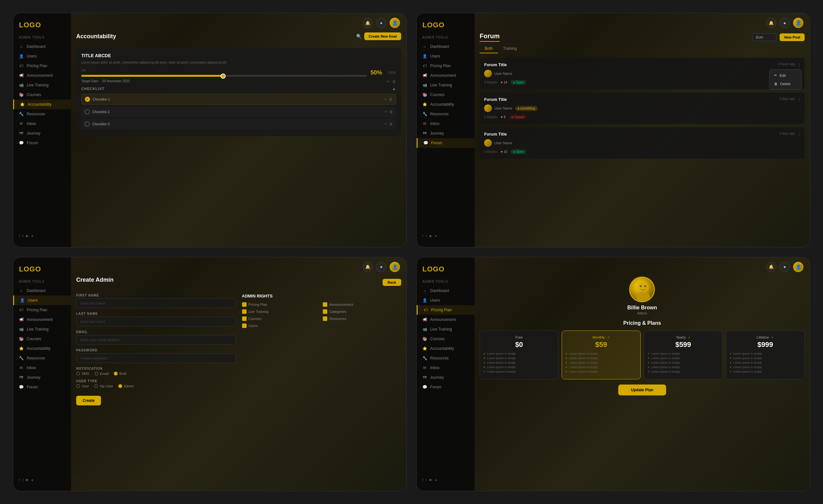  I want to click on sidebar-item-dashboard: ⌂Dashboard, so click(42, 291).